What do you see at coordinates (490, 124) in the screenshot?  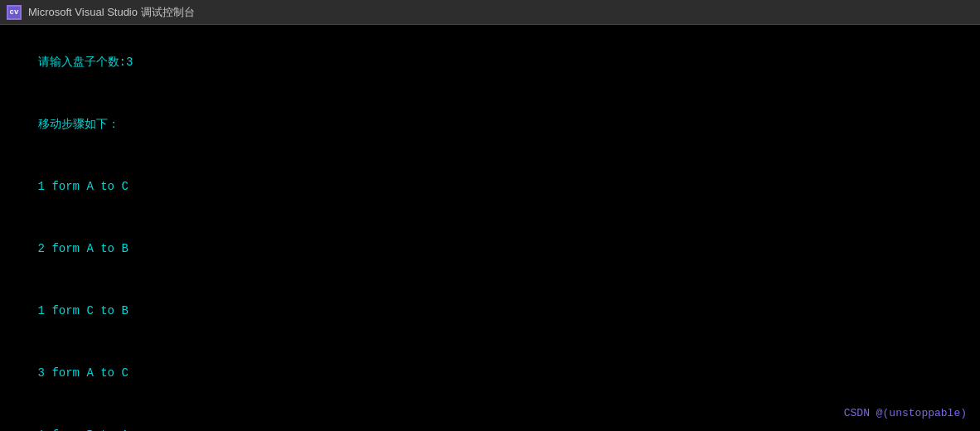 I see `steps-header-line: 移动步骤如下：` at bounding box center [490, 124].